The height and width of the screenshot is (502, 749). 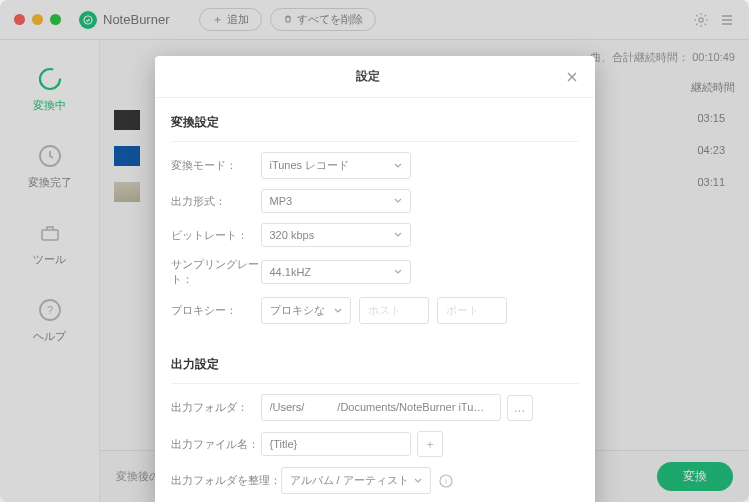 I want to click on section-title-output: 出力設定, so click(x=375, y=367).